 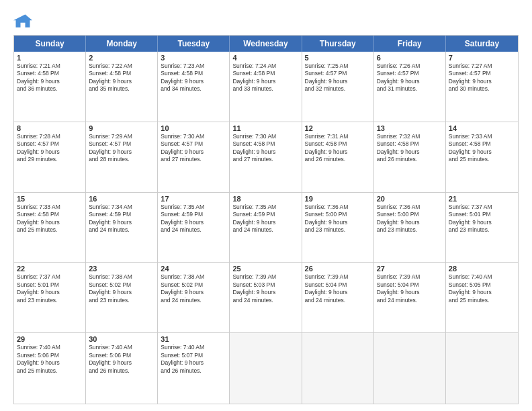 What do you see at coordinates (482, 228) in the screenshot?
I see `cal-cell-21: 21Sunrise: 7:37 AMSunset: 5:01 PMDayligh…` at bounding box center [482, 228].